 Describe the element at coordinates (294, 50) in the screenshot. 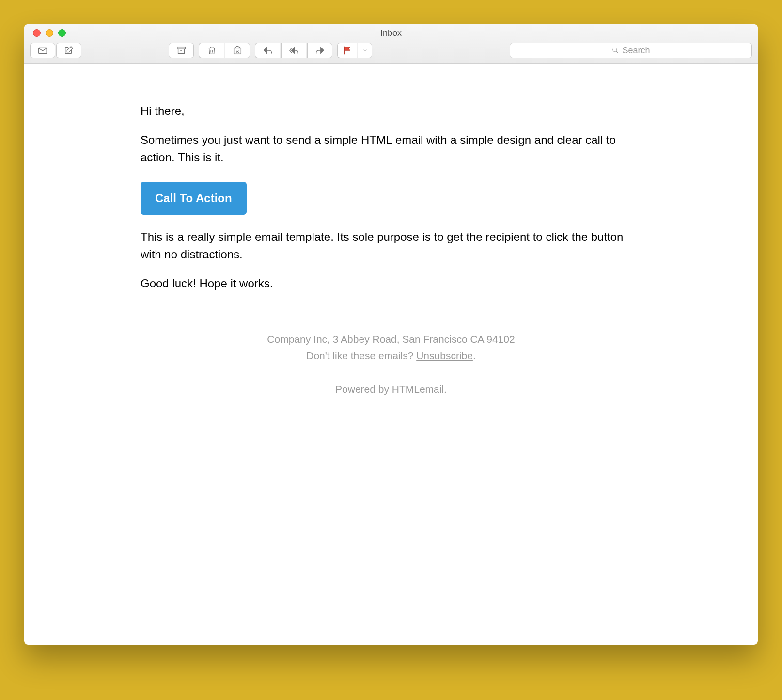

I see `reply-all-button` at that location.